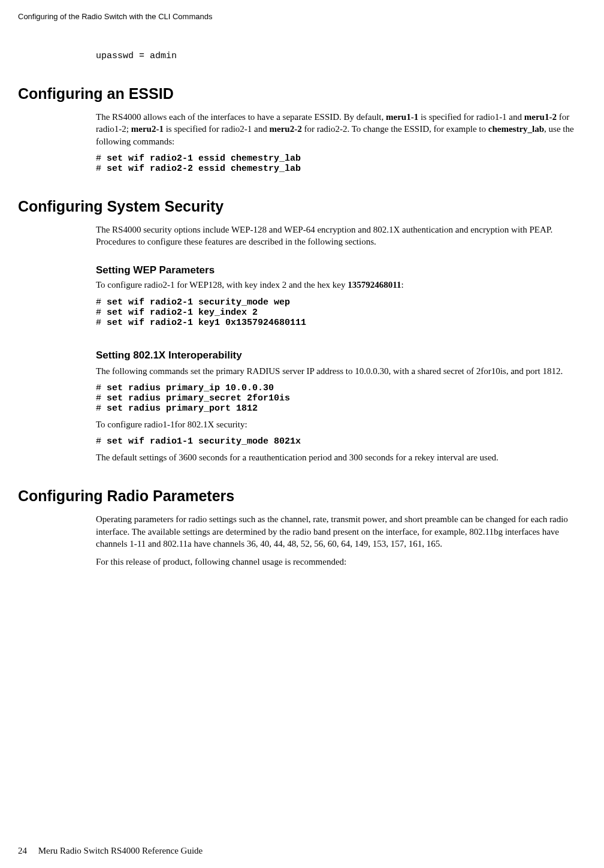  What do you see at coordinates (341, 562) in the screenshot?
I see `paragraph: For this release of product, following c…` at bounding box center [341, 562].